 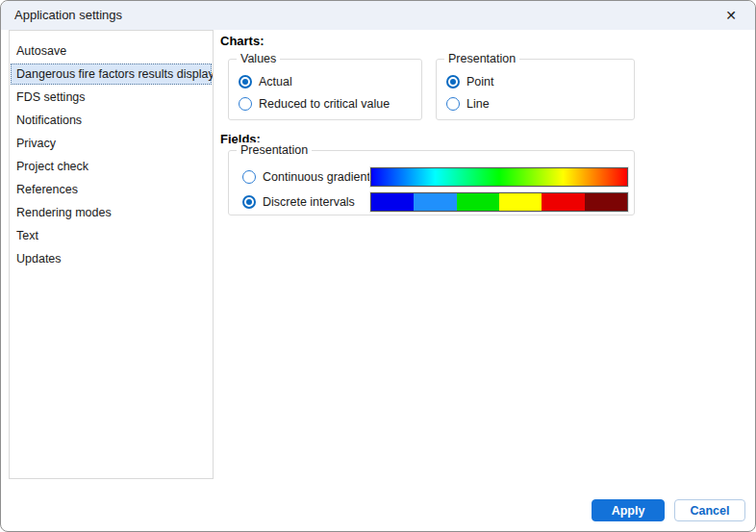 I want to click on sidebar-item-updates: Updates, so click(x=112, y=259).